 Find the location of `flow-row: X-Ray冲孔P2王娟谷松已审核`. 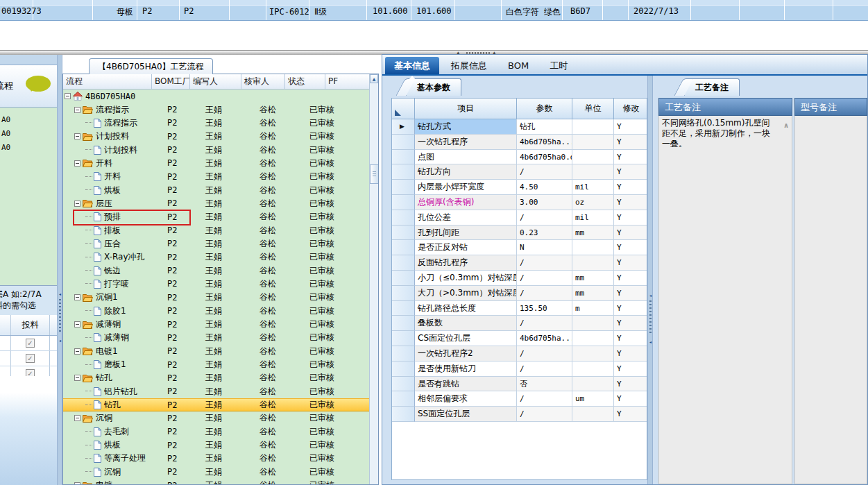

flow-row: X-Ray冲孔P2王娟谷松已审核 is located at coordinates (216, 257).